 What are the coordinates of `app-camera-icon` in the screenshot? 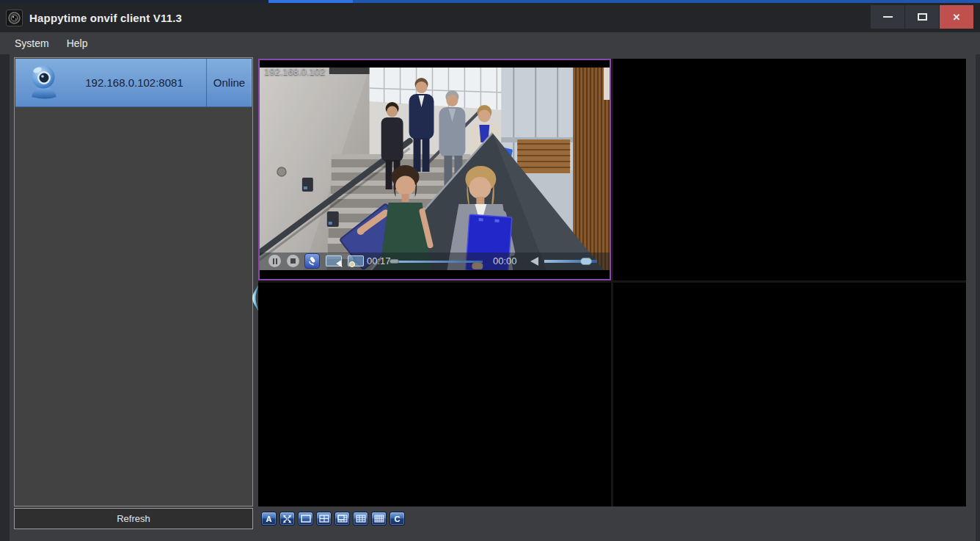 It's located at (15, 18).